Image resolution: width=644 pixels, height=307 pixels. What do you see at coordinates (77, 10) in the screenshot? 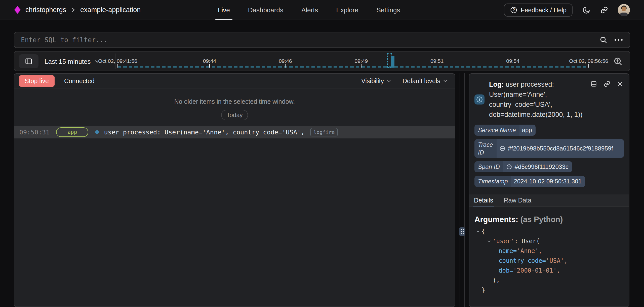
I see `breadcrumb: christophergs example-application` at bounding box center [77, 10].